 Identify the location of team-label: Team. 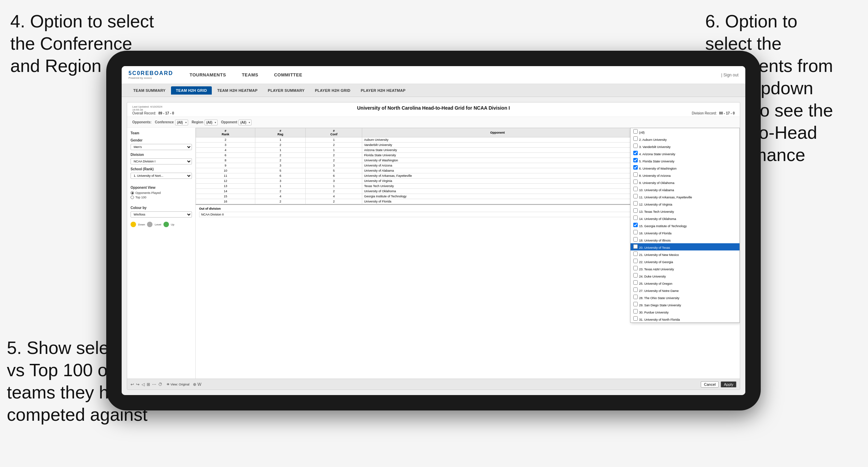
(161, 133).